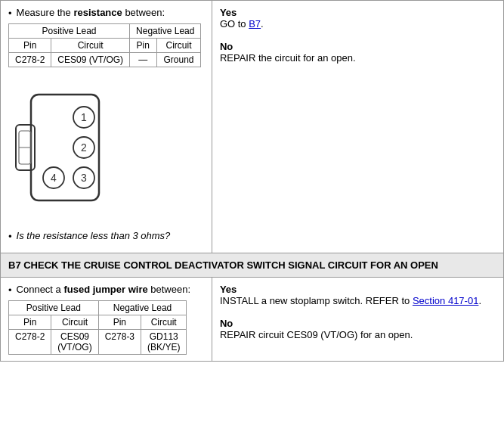  What do you see at coordinates (84, 117) in the screenshot?
I see `svg-text: 1` at bounding box center [84, 117].